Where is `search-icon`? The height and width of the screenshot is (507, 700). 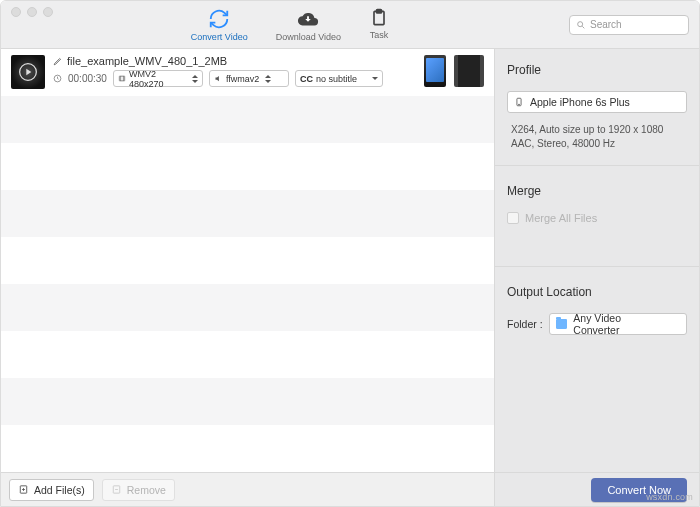 search-icon is located at coordinates (581, 25).